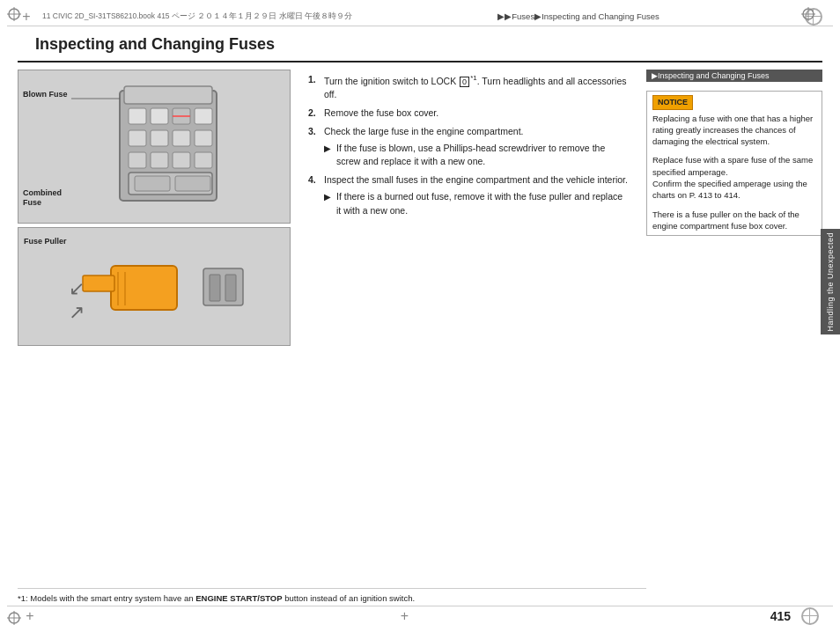 The image size is (840, 632). I want to click on fuse-puller-label: Fuse Puller, so click(46, 241).